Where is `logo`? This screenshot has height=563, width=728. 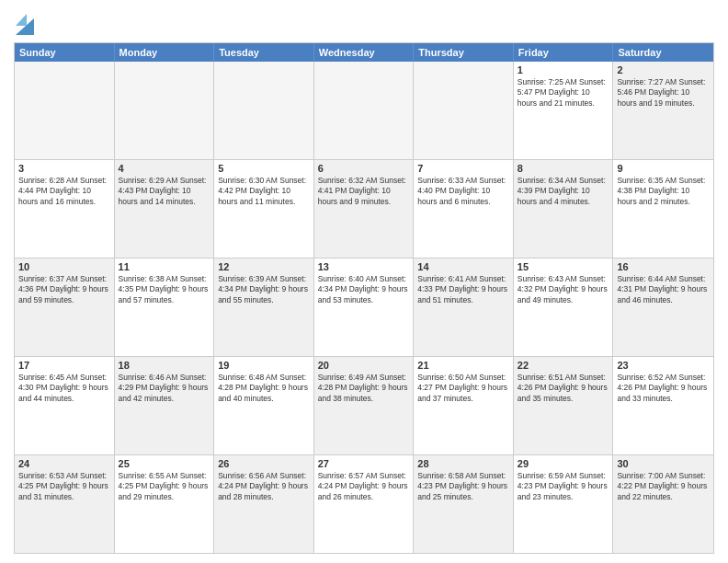
logo is located at coordinates (24, 24).